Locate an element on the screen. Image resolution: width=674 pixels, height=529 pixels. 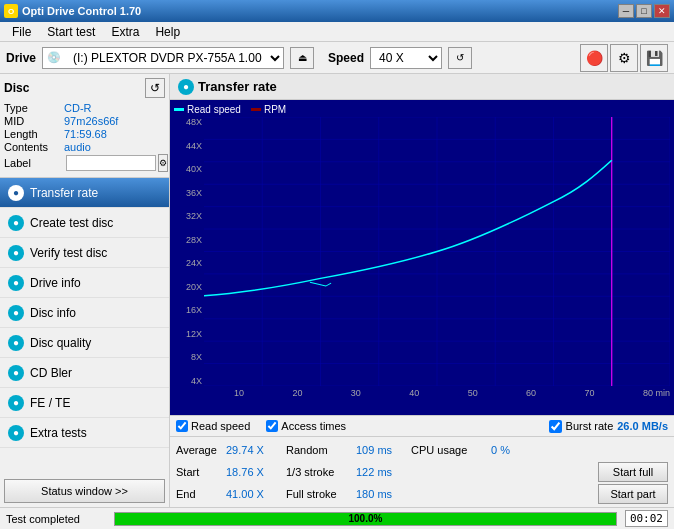
disc-label-label: Label is located at coordinates (34, 163).